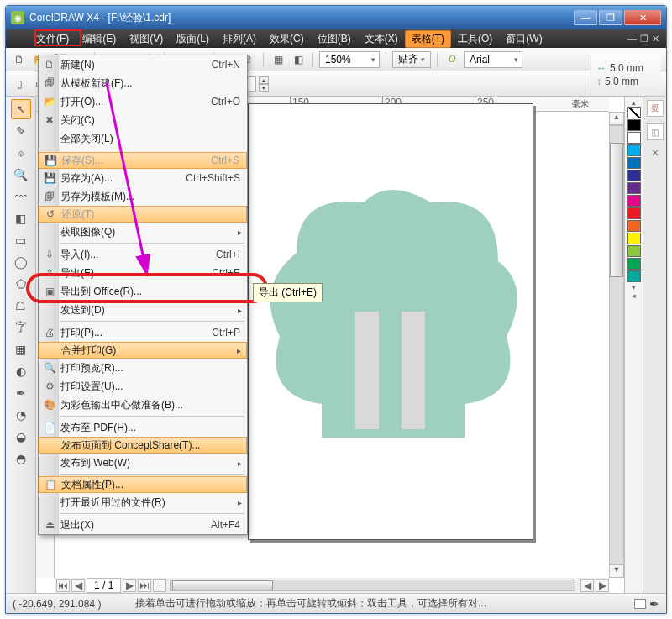 The image size is (672, 619). Describe the element at coordinates (143, 525) in the screenshot. I see `menu-exit: ⏏退出(X)Alt+F4` at that location.